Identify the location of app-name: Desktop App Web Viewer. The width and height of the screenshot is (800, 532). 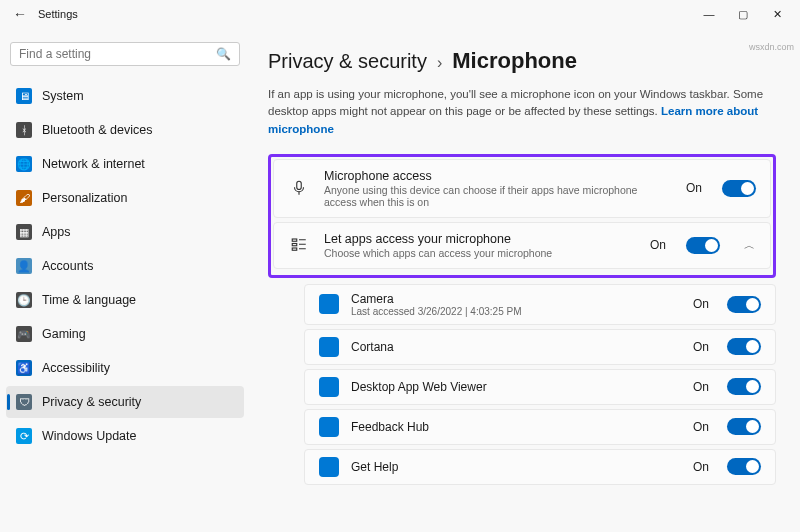
(516, 387).